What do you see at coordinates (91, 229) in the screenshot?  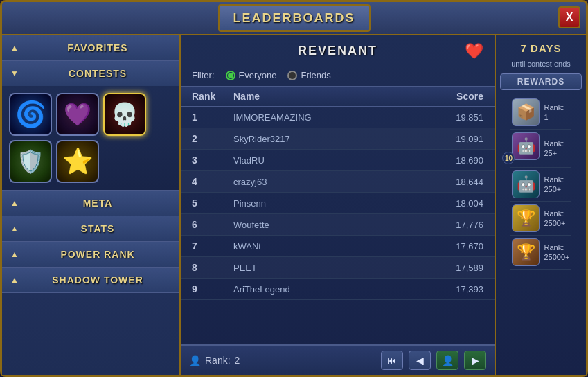 I see `sidebar-item-stats: ▲ STATS` at bounding box center [91, 229].